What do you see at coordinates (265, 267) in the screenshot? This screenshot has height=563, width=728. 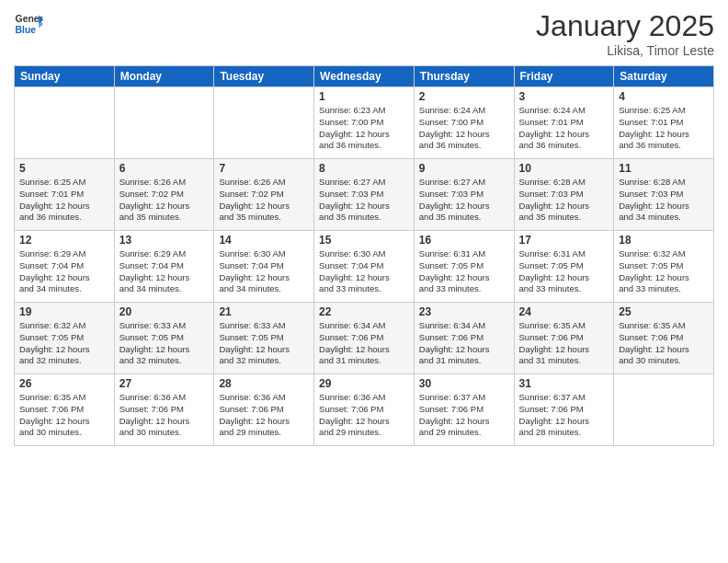 I see `calendar-cell: 14Sunrise: 6:30 AM Sunset: 7:04 PM Dayli…` at bounding box center [265, 267].